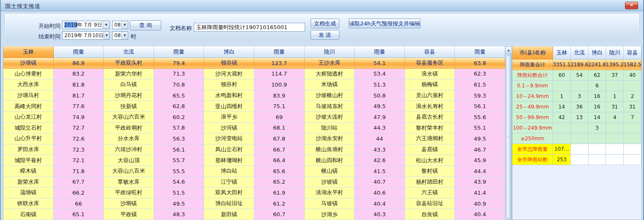  I want to click on summary-row: 降雨站数合计6054623740, so click(577, 75).